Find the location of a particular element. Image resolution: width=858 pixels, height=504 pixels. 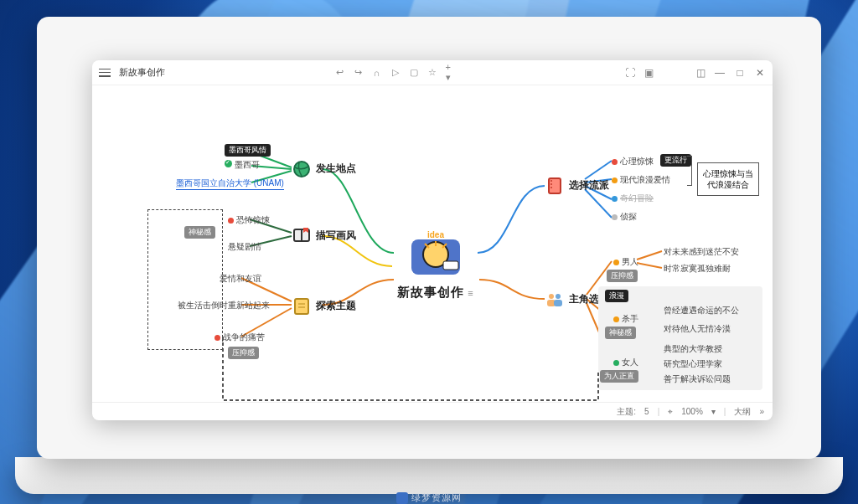

protagonist-woman: 女人 is located at coordinates (626, 363).